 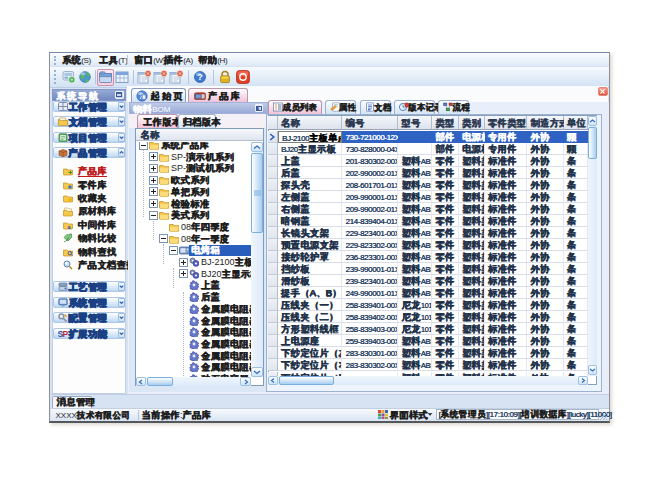 I want to click on svg-text: P, so click(x=65, y=334).